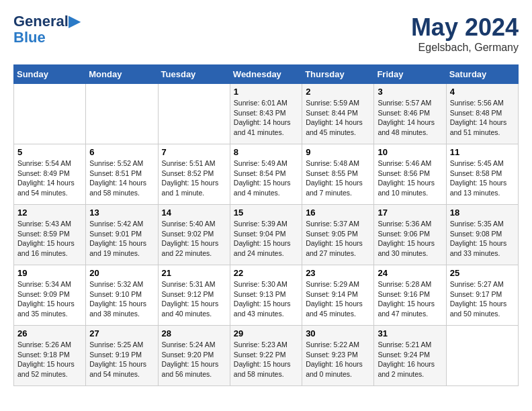  What do you see at coordinates (122, 360) in the screenshot?
I see `cell-info: Sunrise: 5:25 AMSunset: 9:19 PMDaylight:…` at bounding box center [122, 360].